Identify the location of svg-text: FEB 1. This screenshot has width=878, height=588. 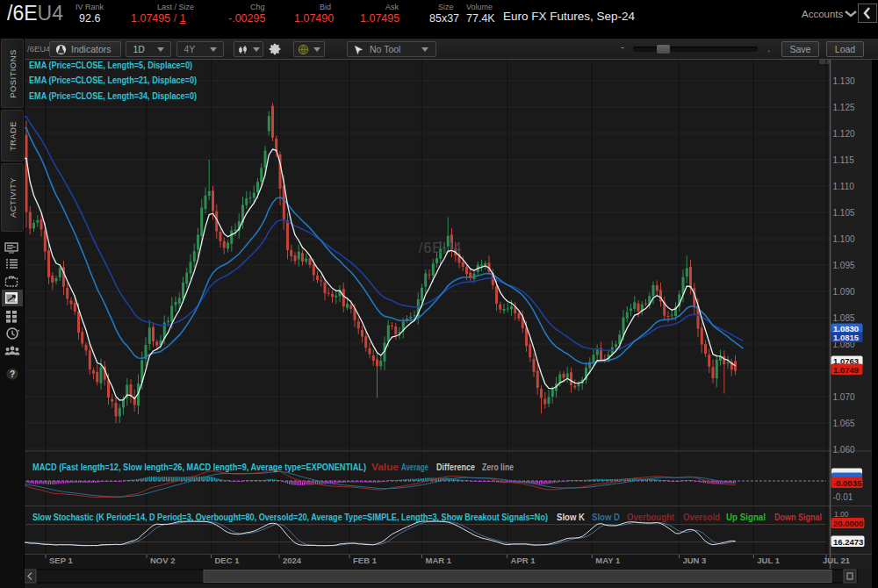
(365, 560).